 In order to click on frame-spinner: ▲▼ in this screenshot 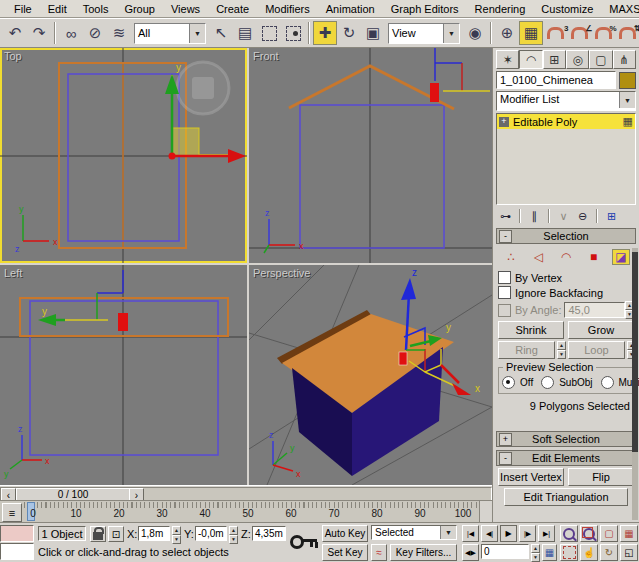, I will do `click(536, 553)`.